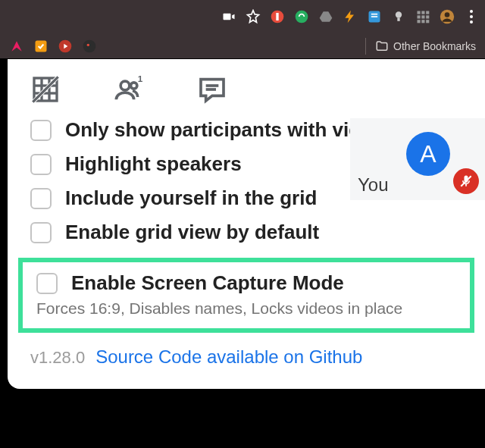 This screenshot has width=485, height=448. What do you see at coordinates (242, 46) in the screenshot?
I see `bookmarks-bar: Other Bookmarks` at bounding box center [242, 46].